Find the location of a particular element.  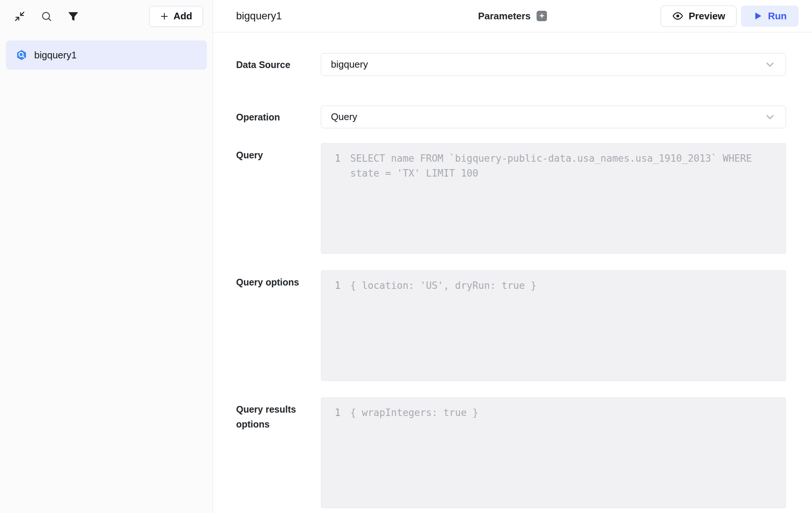

query-results-options-editor: 1 { wrapIntegers: true } is located at coordinates (553, 453).